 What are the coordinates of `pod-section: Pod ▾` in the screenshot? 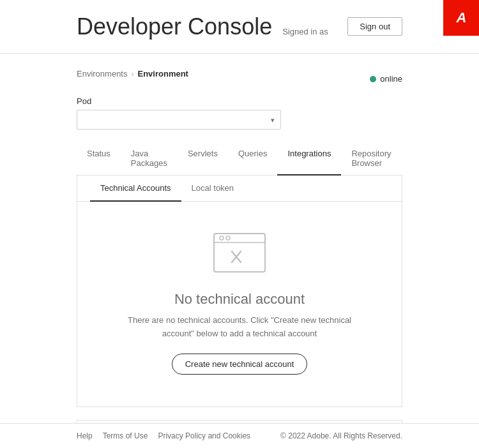 It's located at (240, 113).